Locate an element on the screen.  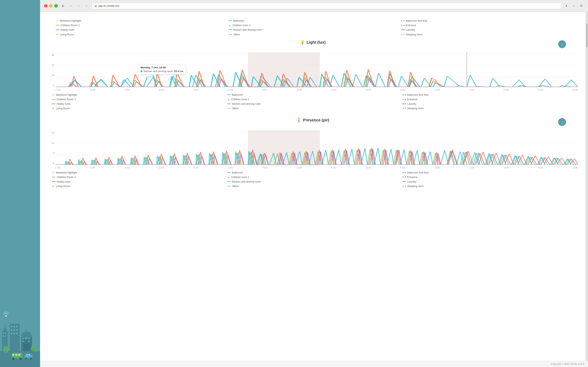
light-download-button: ↓ is located at coordinates (562, 44).